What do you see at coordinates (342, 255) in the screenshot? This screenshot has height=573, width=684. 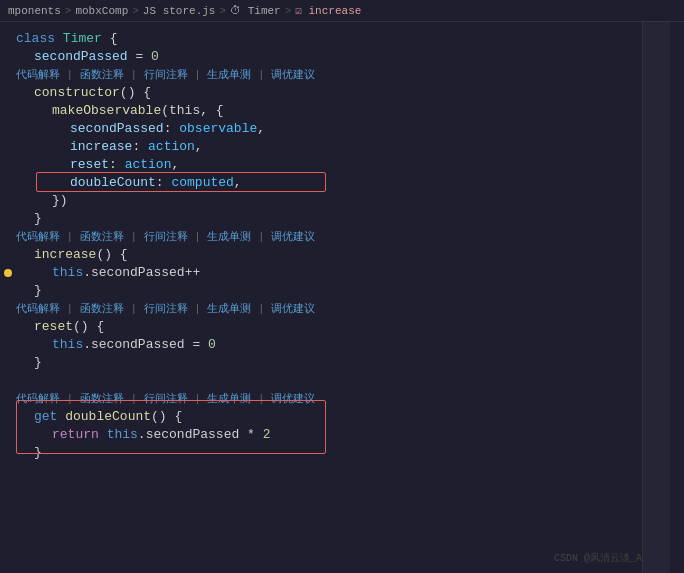 I see `line: increase() {` at bounding box center [342, 255].